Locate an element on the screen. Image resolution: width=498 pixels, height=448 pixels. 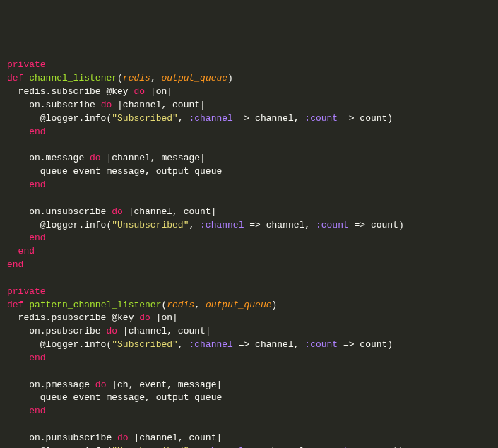
code-text: on.subscribe is located at coordinates (54, 105).